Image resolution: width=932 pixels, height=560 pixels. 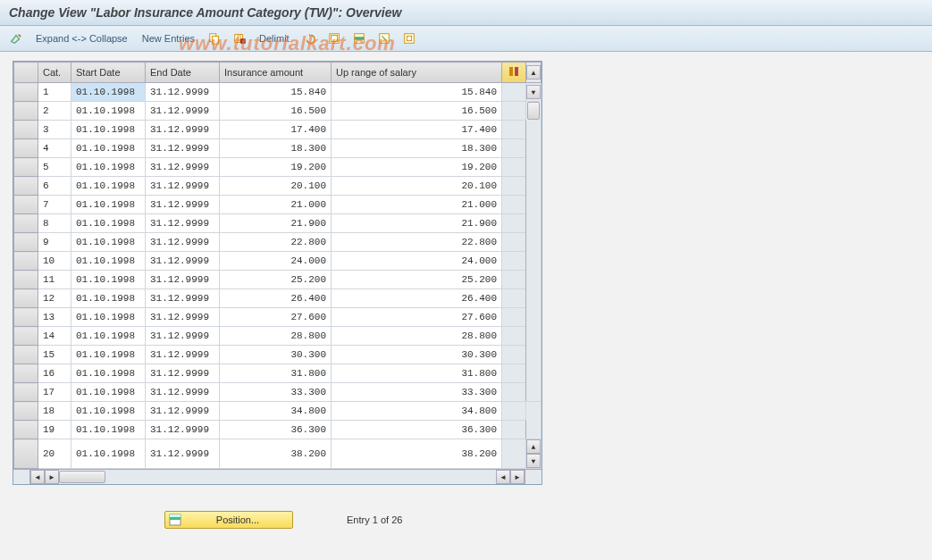 I want to click on select-all-icon, so click(x=334, y=38).